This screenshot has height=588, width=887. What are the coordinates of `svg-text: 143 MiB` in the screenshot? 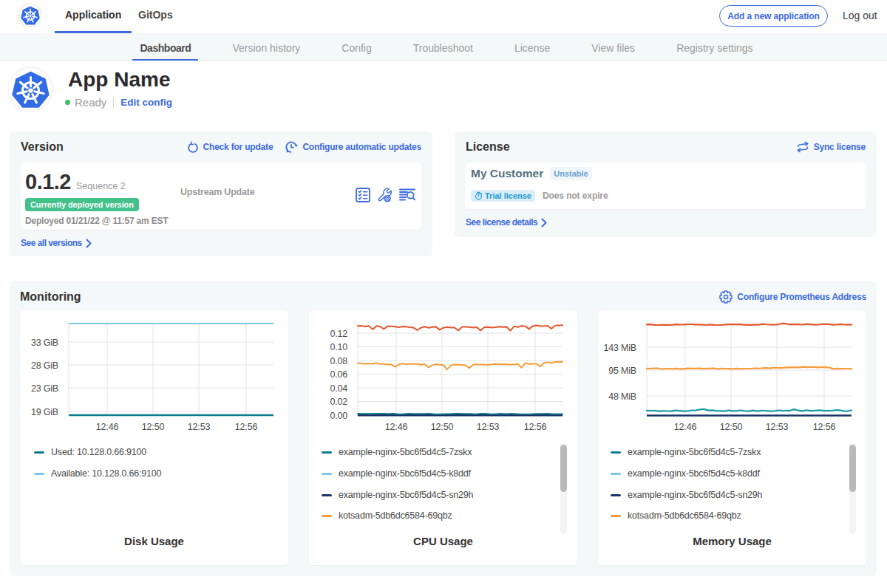 It's located at (620, 348).